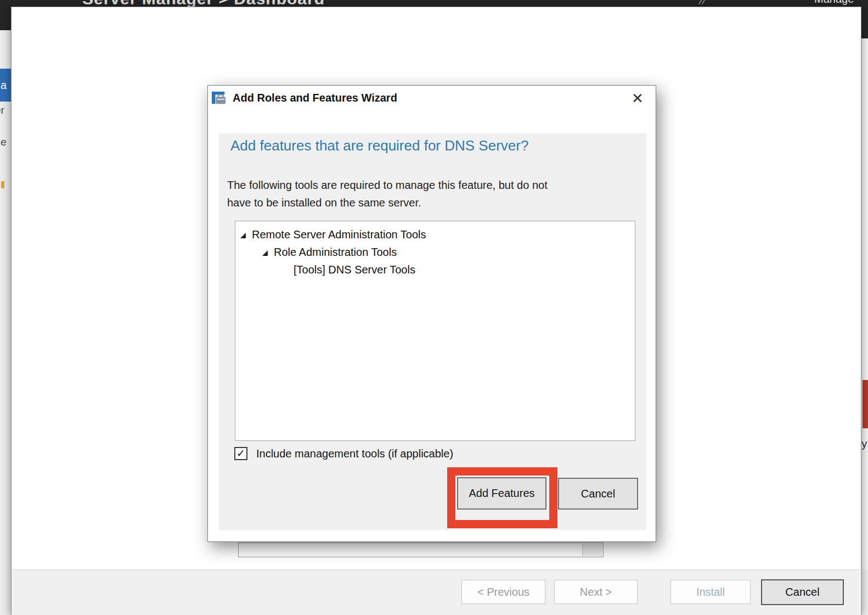 Image resolution: width=868 pixels, height=615 pixels. Describe the element at coordinates (219, 99) in the screenshot. I see `add-roles-wizard-icon` at that location.